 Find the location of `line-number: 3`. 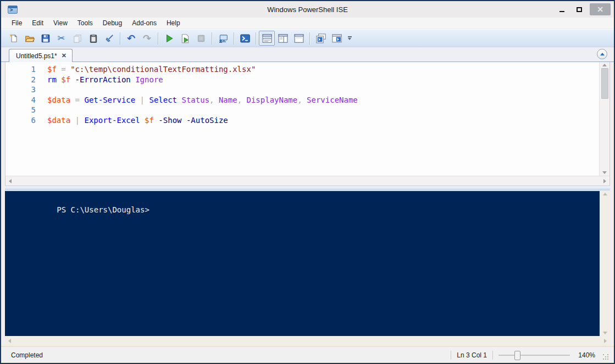

line-number: 3 is located at coordinates (21, 90).